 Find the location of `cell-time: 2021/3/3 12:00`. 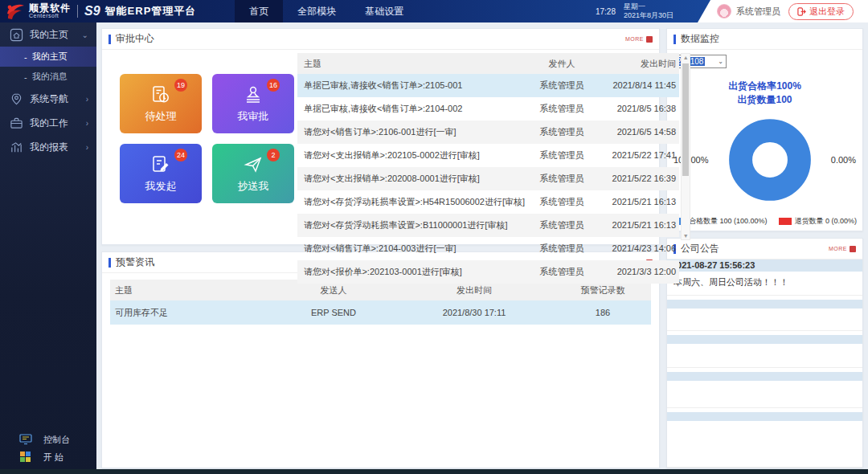

cell-time: 2021/3/3 12:00 is located at coordinates (639, 272).